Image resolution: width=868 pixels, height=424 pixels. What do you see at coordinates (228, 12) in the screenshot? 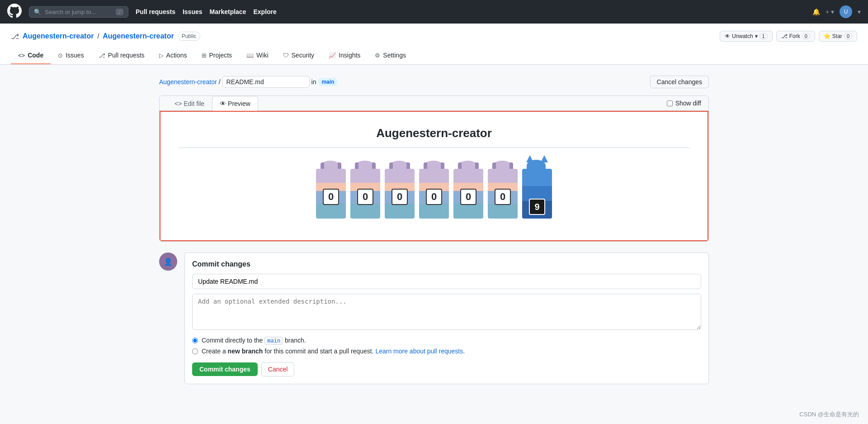
I see `nav-marketplace: Marketplace` at bounding box center [228, 12].